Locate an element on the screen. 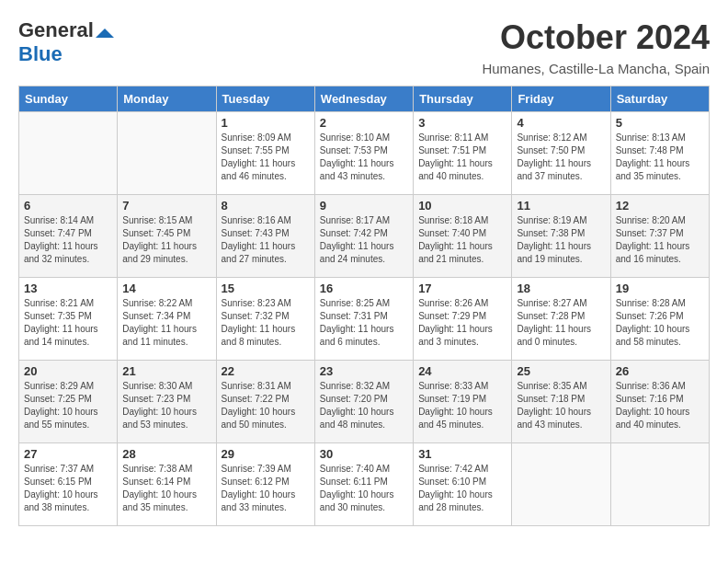  calendar-day-cell: 29Sunrise: 7:39 AM Sunset: 6:12 PM Dayli… is located at coordinates (265, 485).